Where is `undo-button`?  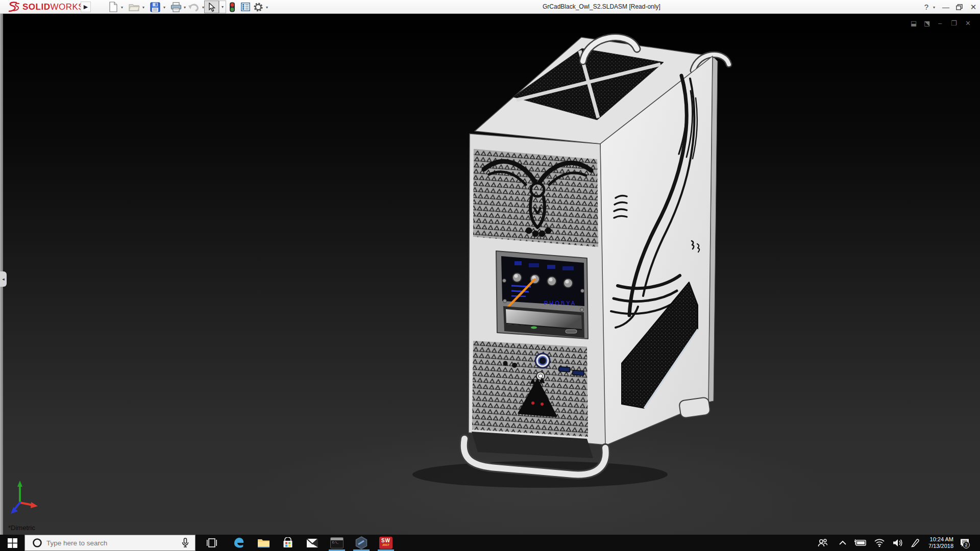 undo-button is located at coordinates (193, 7).